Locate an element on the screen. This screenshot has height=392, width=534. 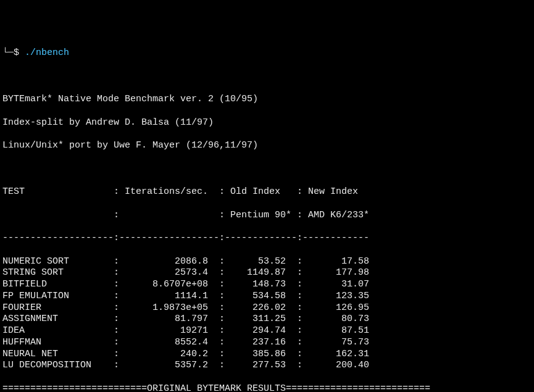
prompt-corner: └─ is located at coordinates (8, 53).